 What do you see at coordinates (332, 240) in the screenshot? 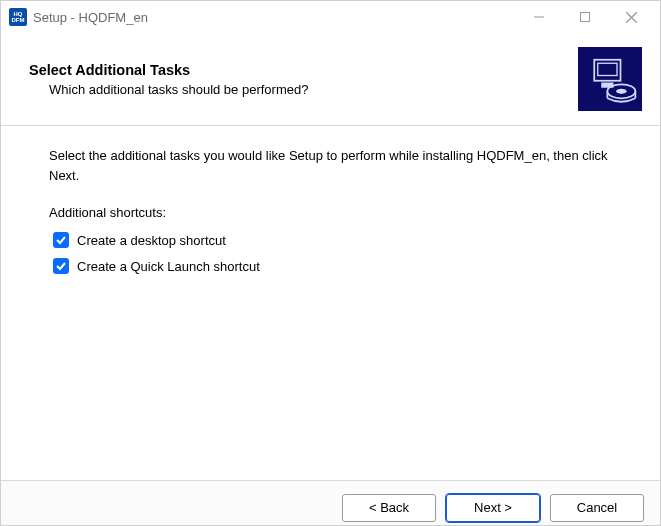
I see `checkbox-row-desktop-shortcut: Create a desktop shortcut` at bounding box center [332, 240].